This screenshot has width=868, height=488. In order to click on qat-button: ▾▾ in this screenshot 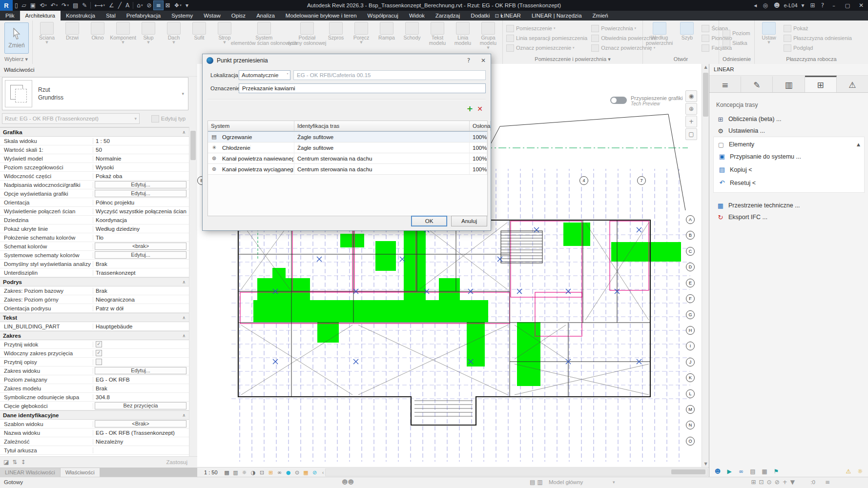, I will do `click(187, 5)`.